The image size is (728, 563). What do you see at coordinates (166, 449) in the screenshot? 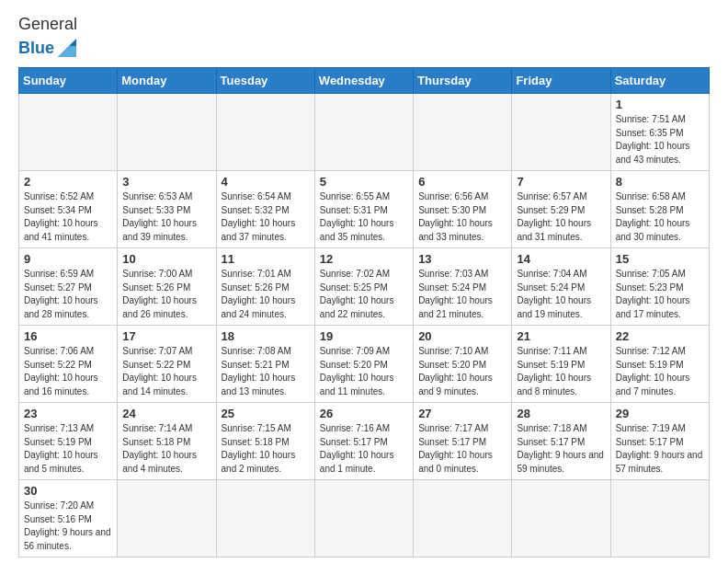
I see `day-info: Sunrise: 7:14 AM Sunset: 5:18 PM Dayligh…` at bounding box center [166, 449].